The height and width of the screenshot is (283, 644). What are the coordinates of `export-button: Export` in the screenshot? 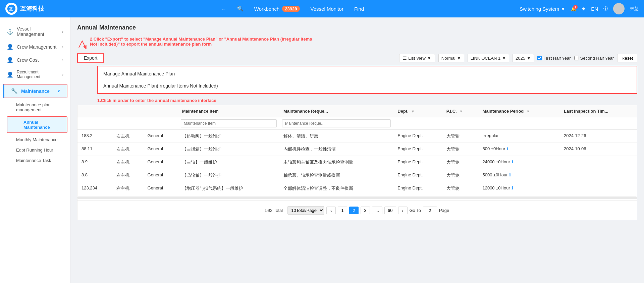 It's located at (91, 58).